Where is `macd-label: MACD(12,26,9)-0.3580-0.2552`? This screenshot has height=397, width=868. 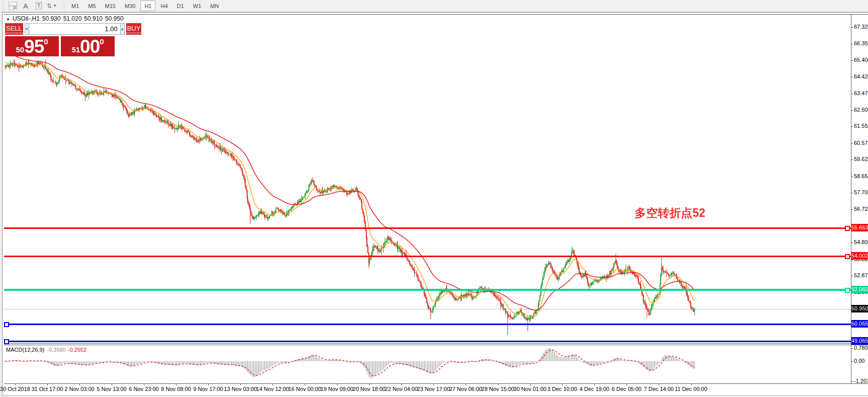
macd-label: MACD(12,26,9)-0.3580-0.2552 is located at coordinates (46, 350).